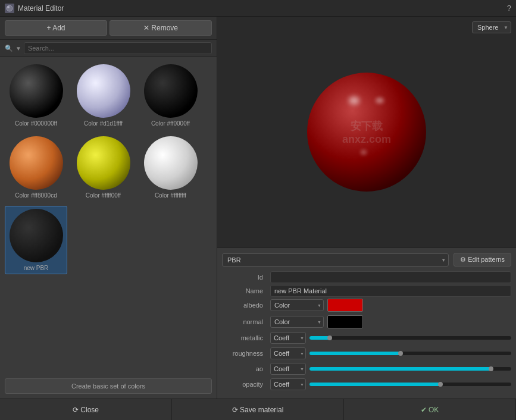 The height and width of the screenshot is (420, 516). I want to click on ao-thumb, so click(491, 369).